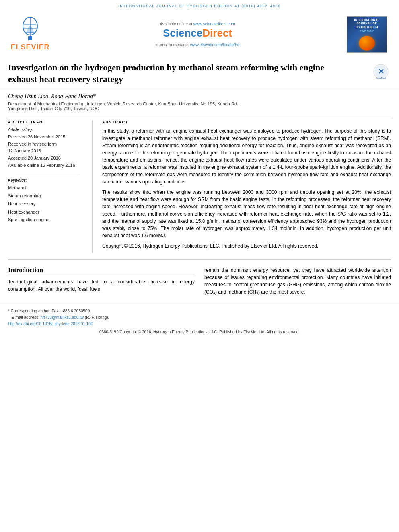 The image size is (399, 532). What do you see at coordinates (48, 174) in the screenshot?
I see `info-separator` at bounding box center [48, 174].